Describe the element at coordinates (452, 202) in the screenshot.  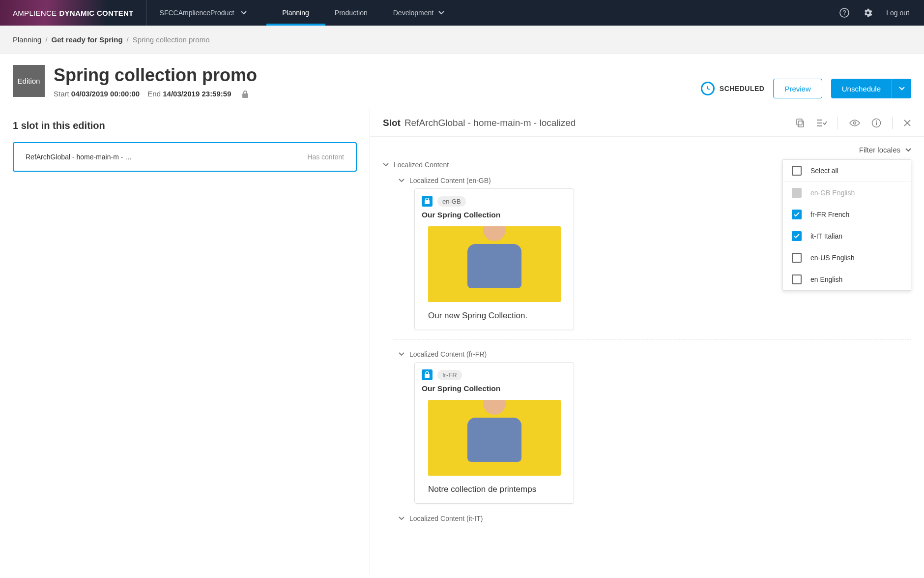
I see `locale-tag: en-GB` at that location.